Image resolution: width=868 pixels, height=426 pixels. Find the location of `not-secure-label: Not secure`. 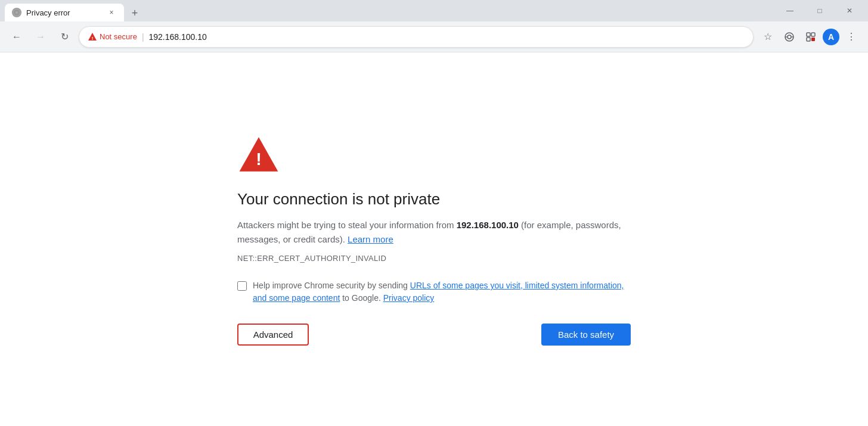

not-secure-label: Not secure is located at coordinates (118, 37).